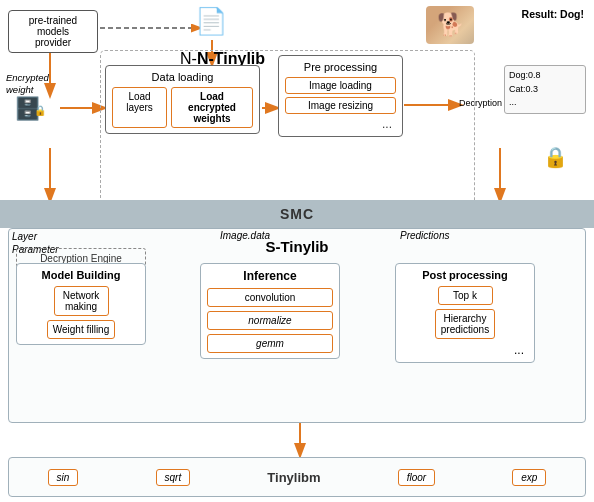  What do you see at coordinates (245, 236) in the screenshot?
I see `image-data-label: Image.data` at bounding box center [245, 236].